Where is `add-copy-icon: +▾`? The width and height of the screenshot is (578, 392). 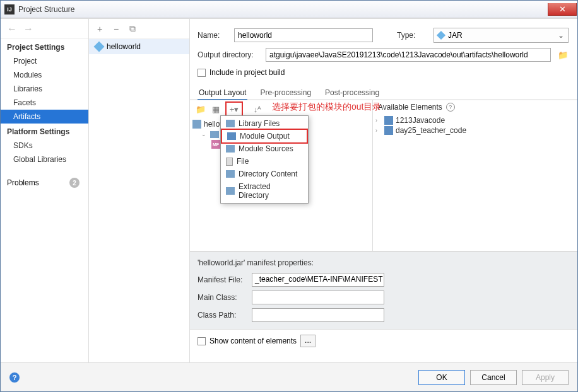 add-copy-icon: +▾ is located at coordinates (234, 109).